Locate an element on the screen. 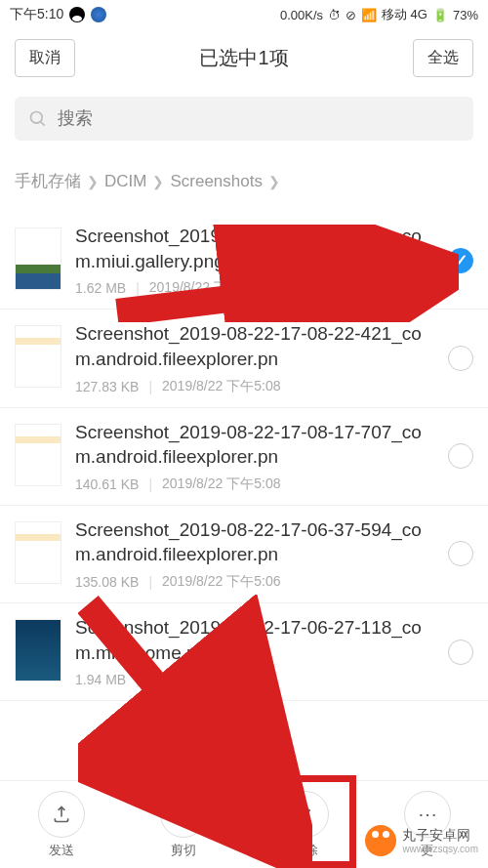 This screenshot has height=868, width=488. header: 取消 已选中1项 全选 is located at coordinates (244, 62).